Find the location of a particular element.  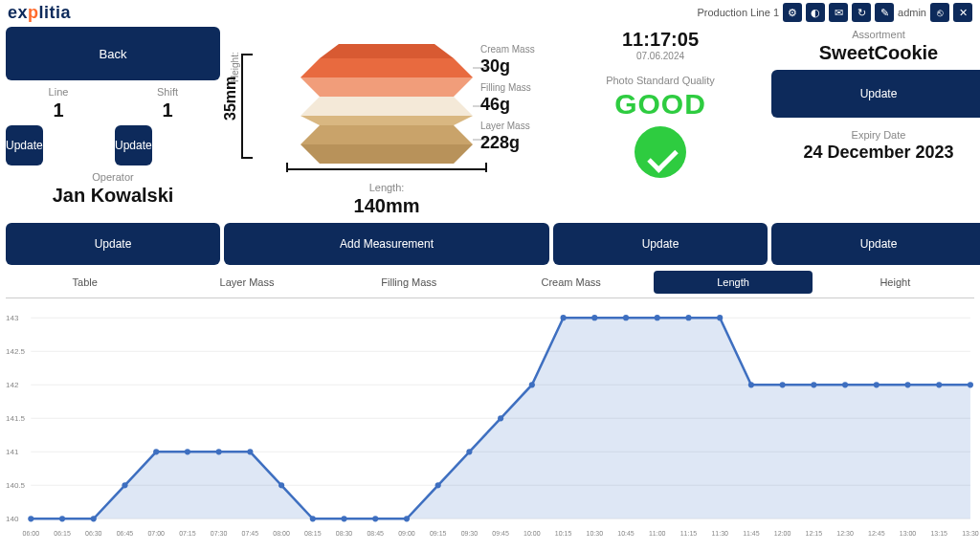

x-tick: 11:30 is located at coordinates (720, 534).